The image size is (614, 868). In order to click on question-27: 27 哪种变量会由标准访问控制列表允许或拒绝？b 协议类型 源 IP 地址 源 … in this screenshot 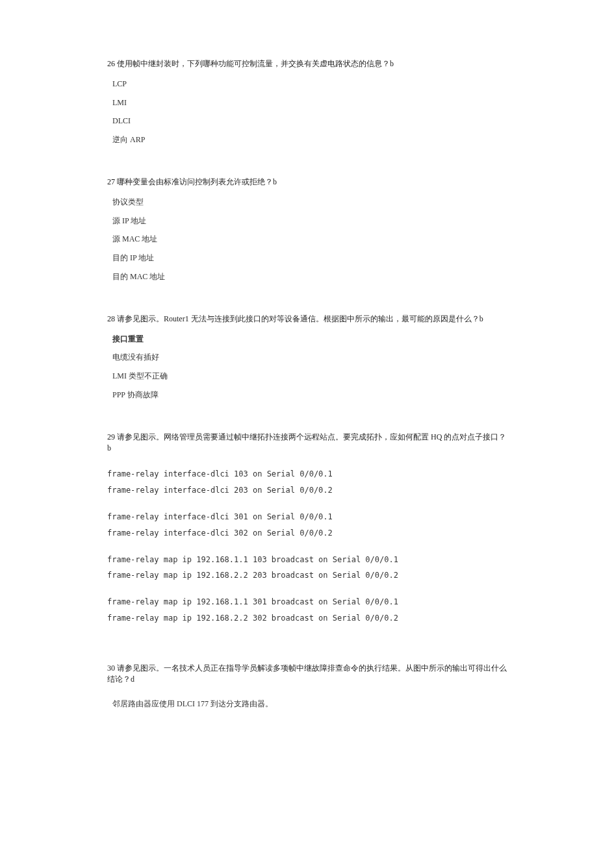, I will do `click(307, 230)`.